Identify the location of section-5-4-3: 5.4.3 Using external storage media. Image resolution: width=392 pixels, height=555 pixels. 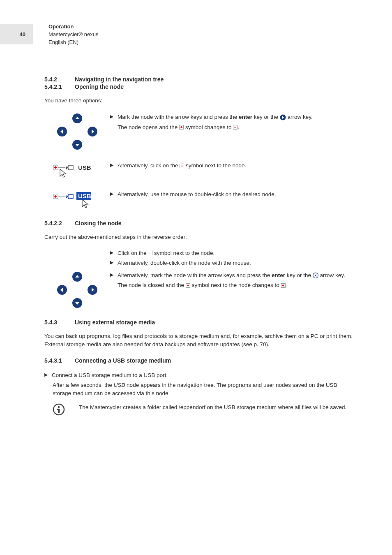
(201, 322).